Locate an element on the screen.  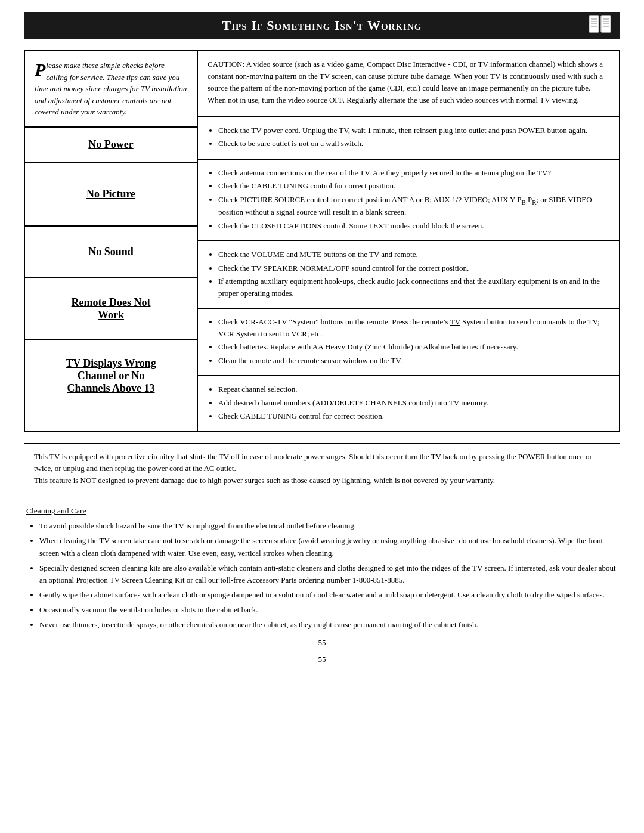
cleaning-list: To avoid possible shock hazard be sure t… is located at coordinates (322, 575).